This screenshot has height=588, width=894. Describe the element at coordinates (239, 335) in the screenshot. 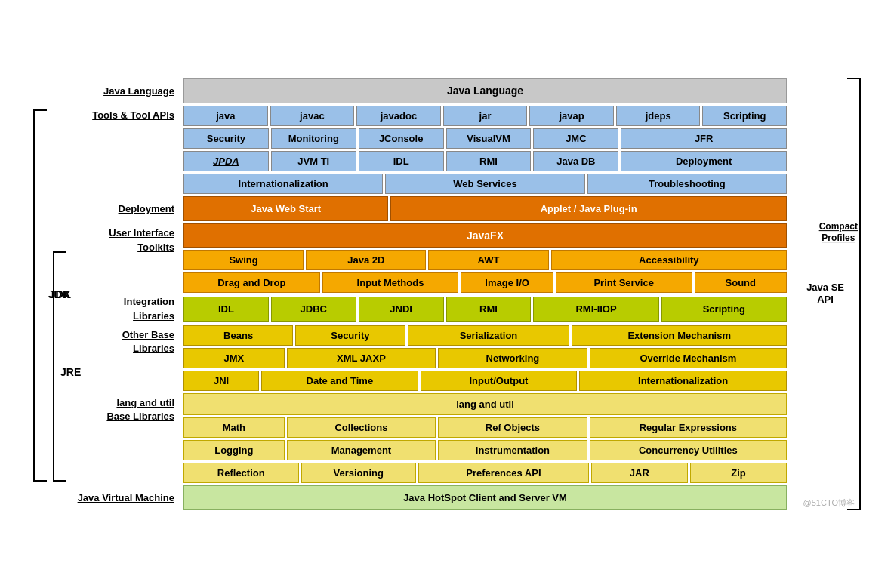

I see `ob-beans: Beans` at that location.